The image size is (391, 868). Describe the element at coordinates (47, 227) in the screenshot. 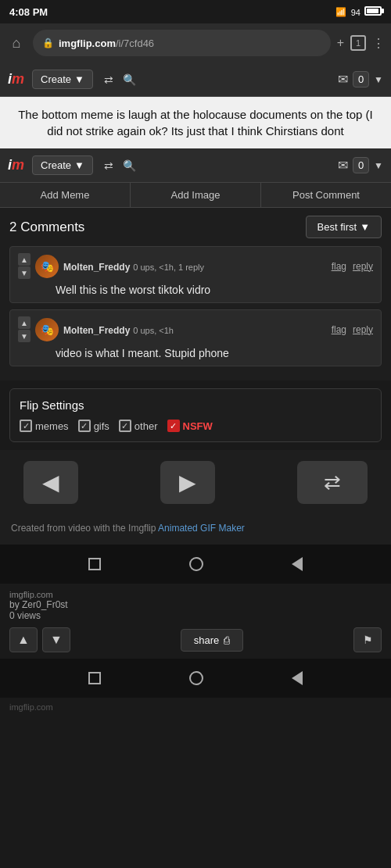

I see `comments-count: 2 Comments` at that location.